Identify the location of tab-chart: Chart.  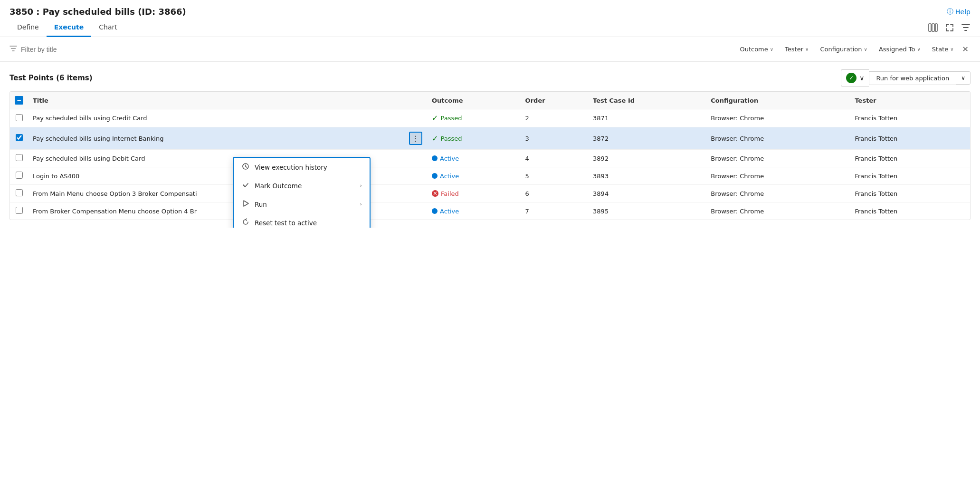
(108, 28).